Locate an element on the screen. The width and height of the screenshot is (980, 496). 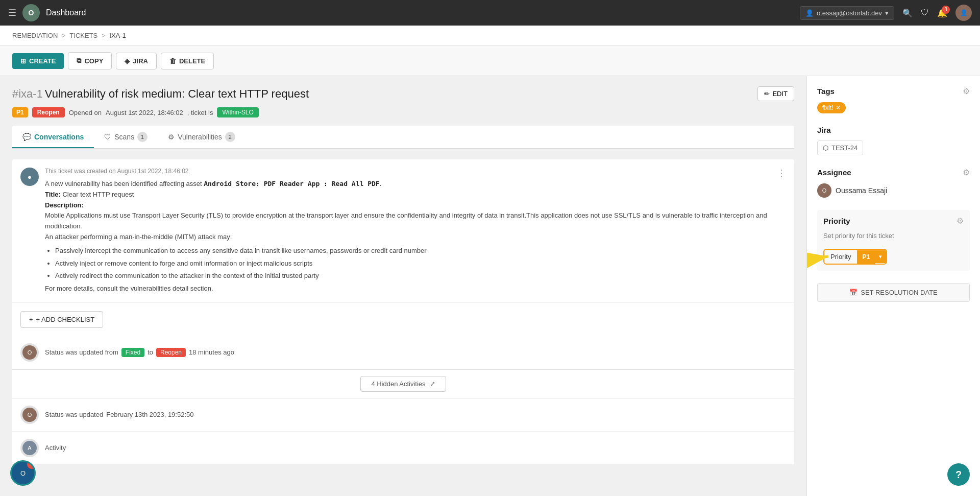
conv-asset: Android Store: PDF Reader App : Read All… is located at coordinates (291, 184).